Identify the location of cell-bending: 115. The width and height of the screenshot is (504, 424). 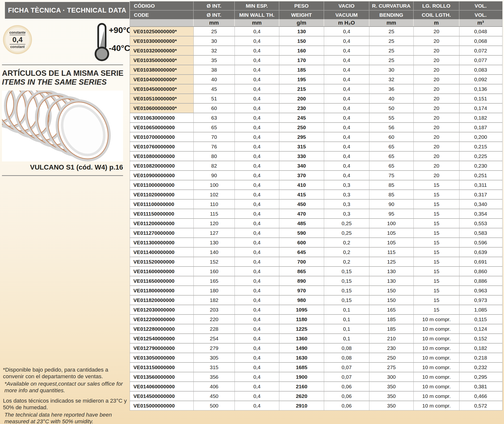
(392, 252).